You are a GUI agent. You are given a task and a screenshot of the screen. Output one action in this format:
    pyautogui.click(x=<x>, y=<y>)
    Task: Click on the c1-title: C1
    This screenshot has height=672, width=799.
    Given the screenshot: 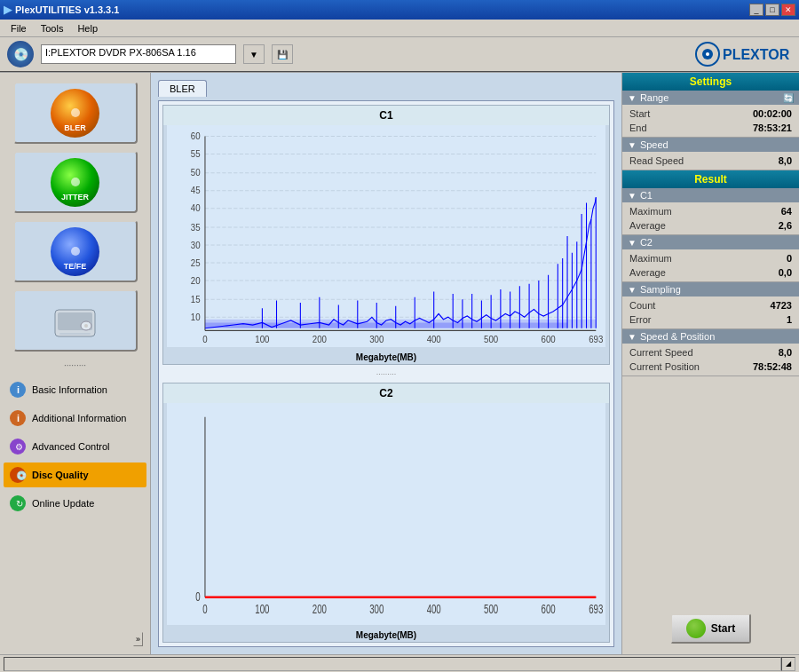 What is the action you would take?
    pyautogui.click(x=386, y=115)
    